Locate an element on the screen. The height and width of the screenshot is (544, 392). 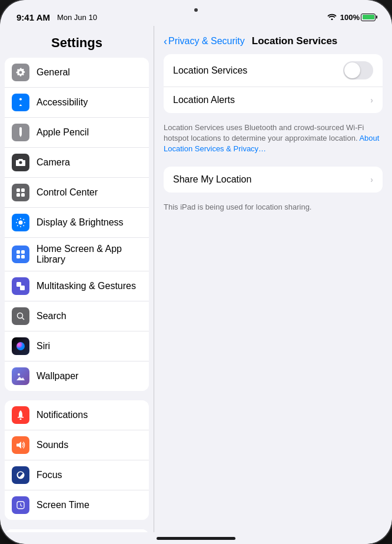
sidebar-item-multitasking: Multitasking & Gestures is located at coordinates (77, 286).